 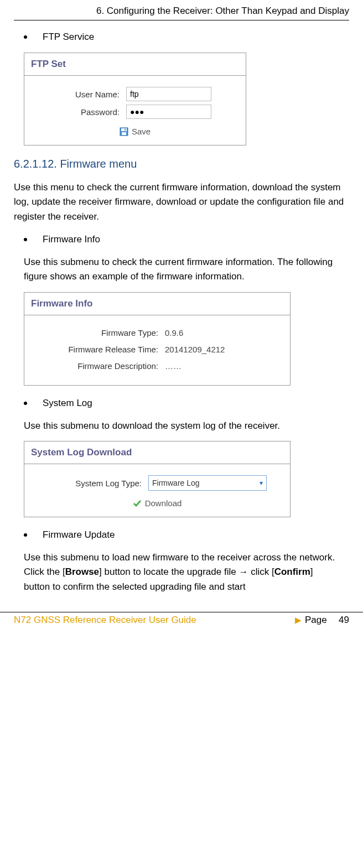 What do you see at coordinates (105, 620) in the screenshot?
I see `footer-title: N72 GNSS Reference Receiver User Guide` at bounding box center [105, 620].